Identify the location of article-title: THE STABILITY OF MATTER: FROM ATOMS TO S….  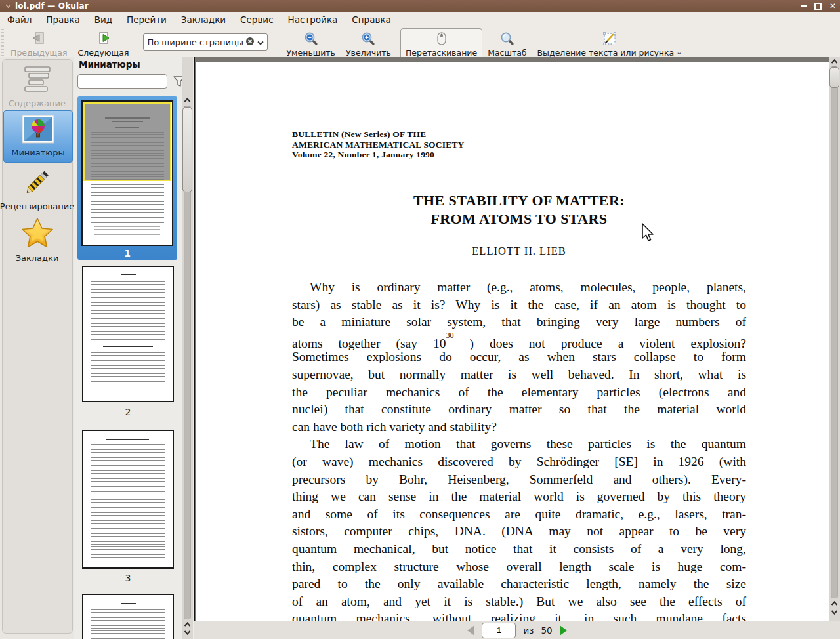
(519, 210).